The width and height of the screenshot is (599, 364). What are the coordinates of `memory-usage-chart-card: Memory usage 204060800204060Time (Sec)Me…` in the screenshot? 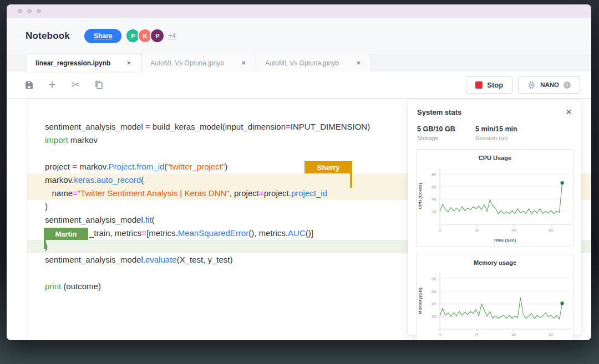 It's located at (495, 297).